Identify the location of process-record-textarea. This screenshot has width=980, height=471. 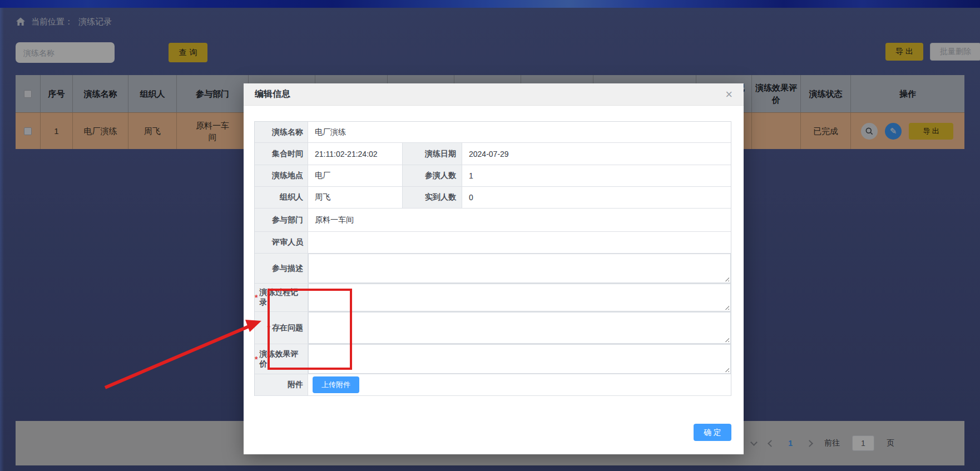
(519, 298).